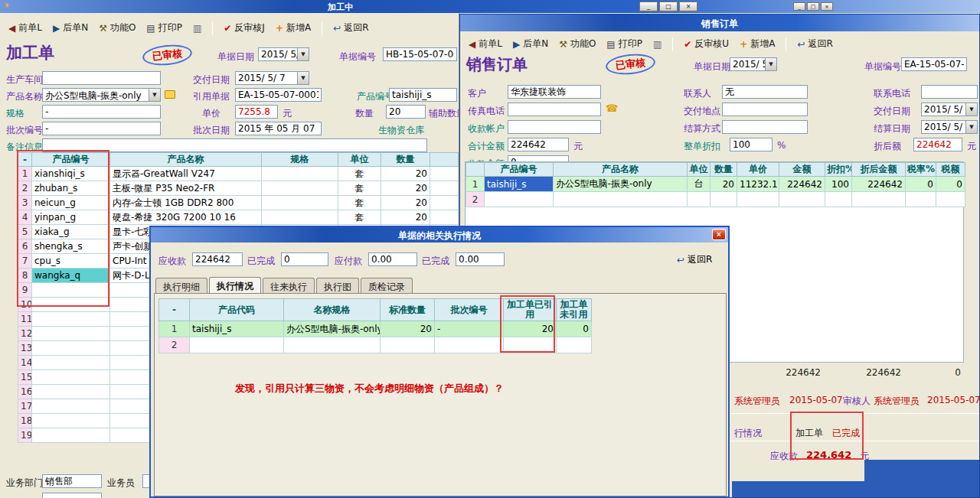 The width and height of the screenshot is (980, 498). Describe the element at coordinates (879, 184) in the screenshot. I see `cell-disc-amount: 224642` at that location.